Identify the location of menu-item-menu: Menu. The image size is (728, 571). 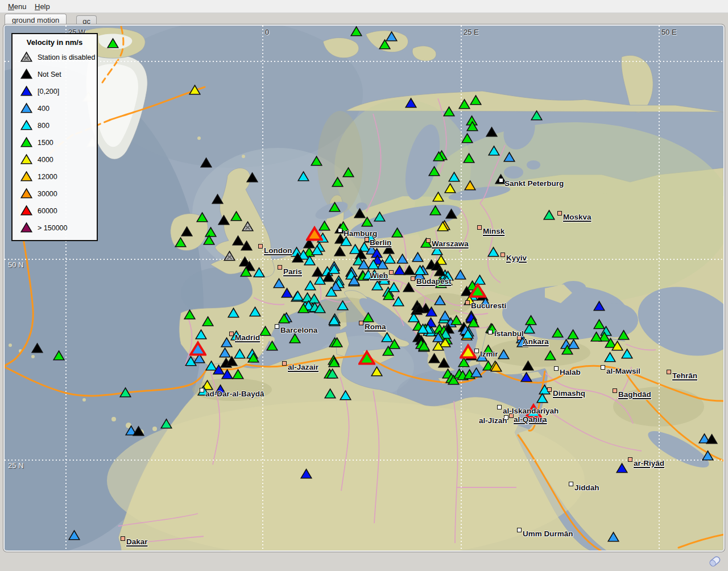
(17, 7).